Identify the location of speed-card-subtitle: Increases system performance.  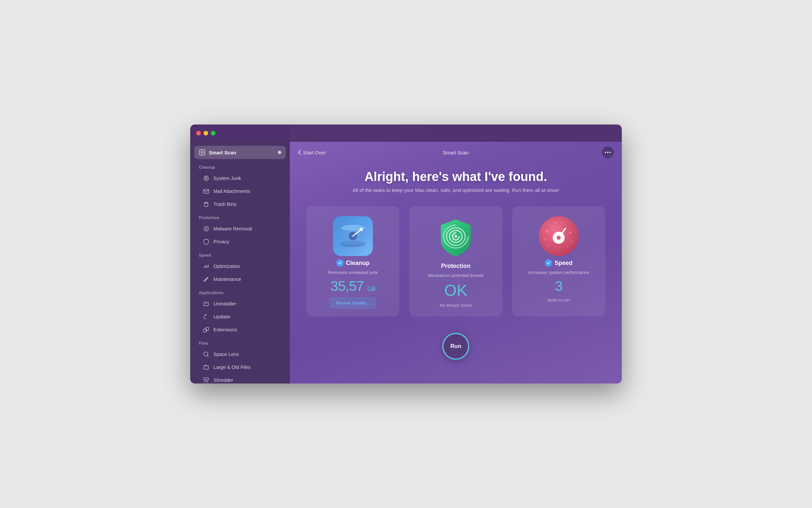
(559, 272).